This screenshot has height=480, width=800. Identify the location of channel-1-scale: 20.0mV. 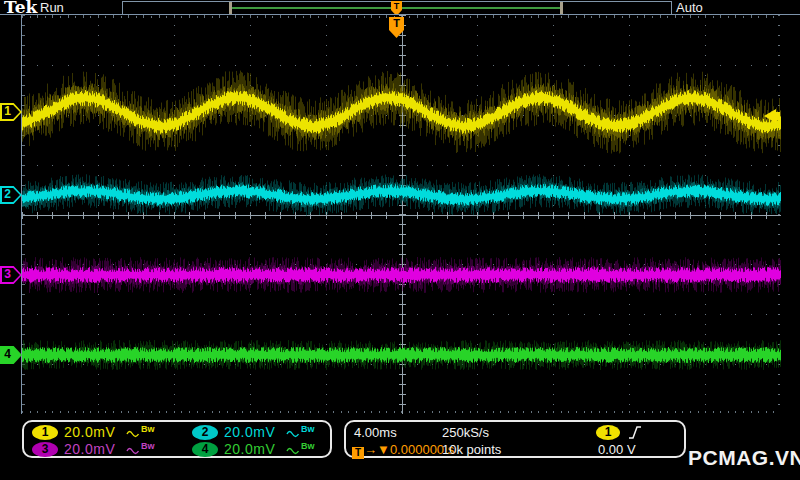
(92, 432).